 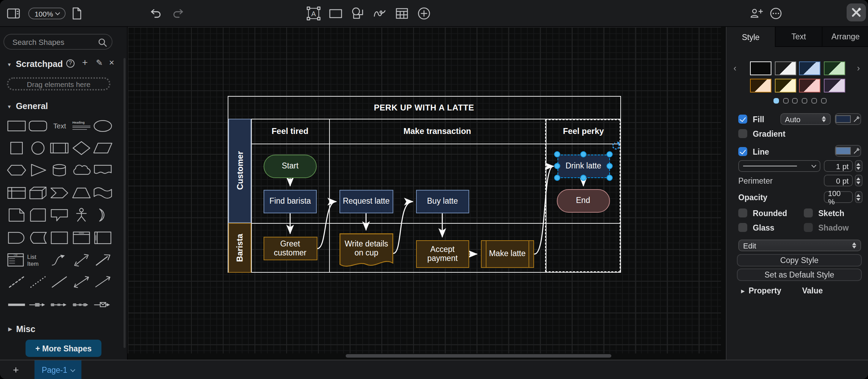 What do you see at coordinates (103, 148) in the screenshot?
I see `shape-parallelogram` at bounding box center [103, 148].